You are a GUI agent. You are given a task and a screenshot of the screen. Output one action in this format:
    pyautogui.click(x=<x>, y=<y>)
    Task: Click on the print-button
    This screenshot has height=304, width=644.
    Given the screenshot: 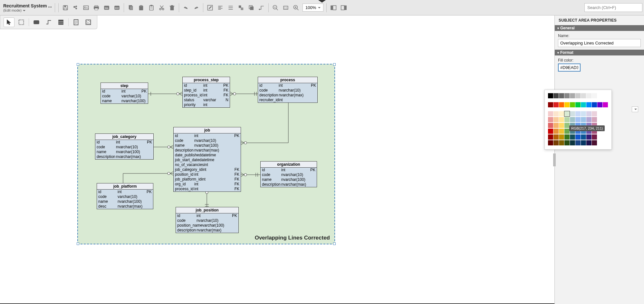 What is the action you would take?
    pyautogui.click(x=96, y=8)
    